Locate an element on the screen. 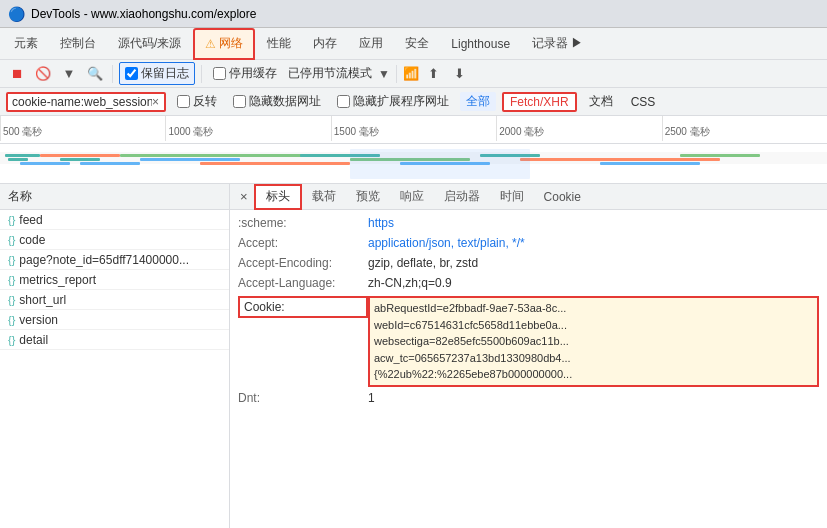 The width and height of the screenshot is (827, 528). tab-memory: 内存 is located at coordinates (325, 44).